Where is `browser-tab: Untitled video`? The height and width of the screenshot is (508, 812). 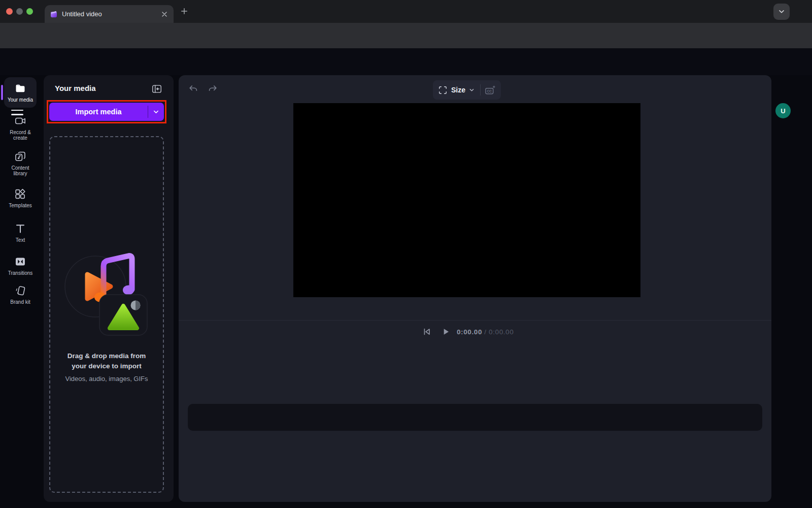
browser-tab: Untitled video is located at coordinates (109, 14).